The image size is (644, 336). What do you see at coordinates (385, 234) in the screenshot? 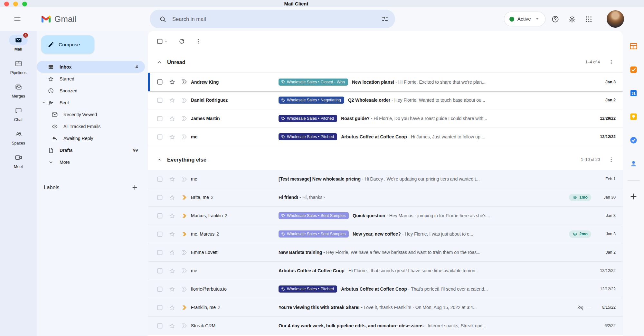
I see `email-row: me, Marcus2Wholesale Sales • Sent Sample…` at bounding box center [385, 234].